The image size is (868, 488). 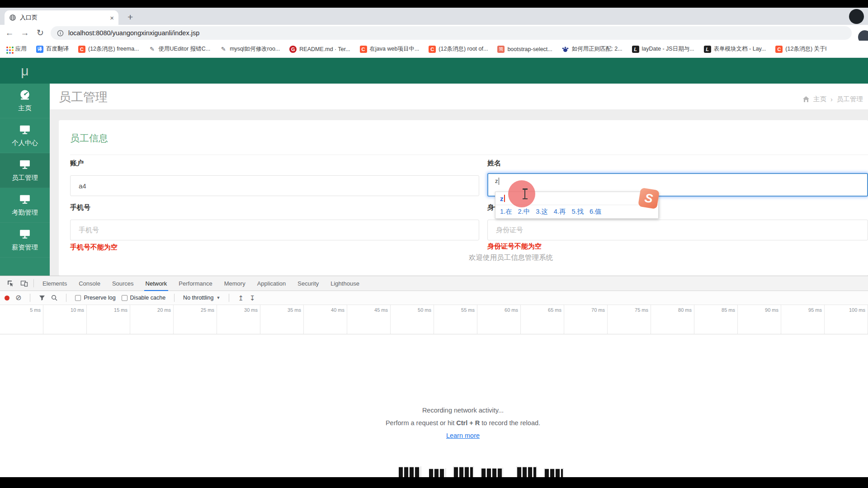 I want to click on devtools-tab: Sources, so click(x=123, y=284).